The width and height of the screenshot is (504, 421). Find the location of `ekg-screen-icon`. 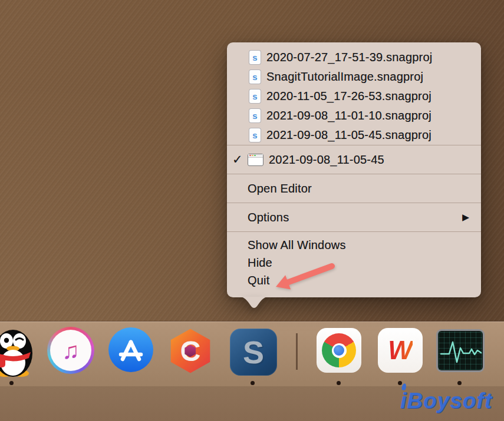

ekg-screen-icon is located at coordinates (460, 351).